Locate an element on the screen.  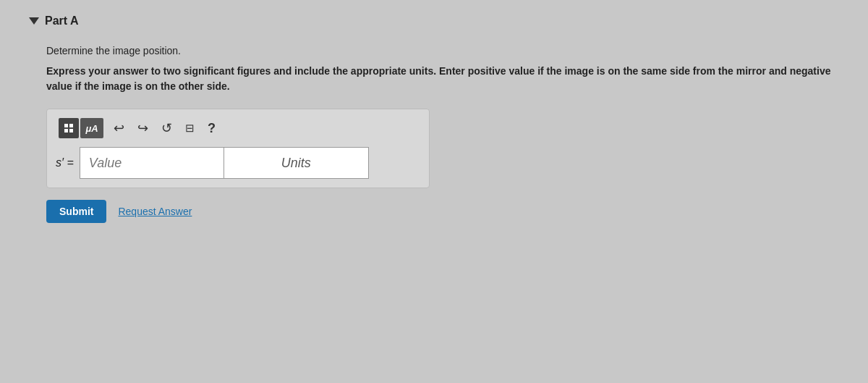
keyboard-button: ⊟ is located at coordinates (190, 128).